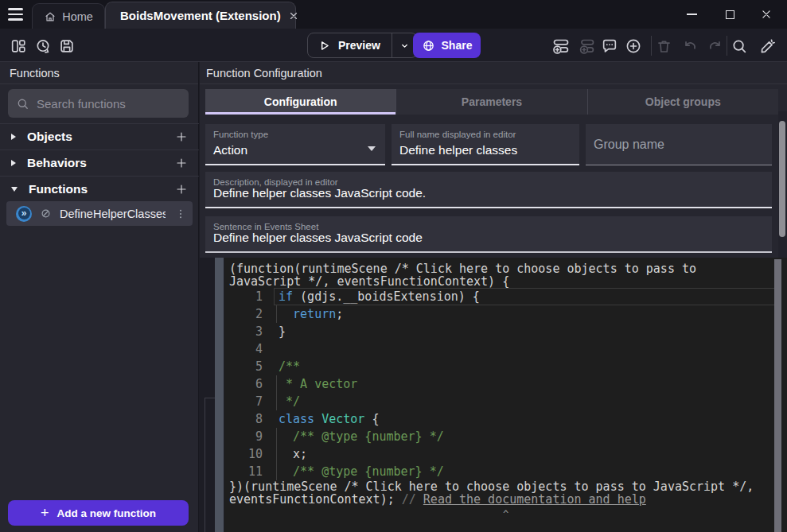 The width and height of the screenshot is (787, 532). What do you see at coordinates (50, 17) in the screenshot?
I see `home-icon` at bounding box center [50, 17].